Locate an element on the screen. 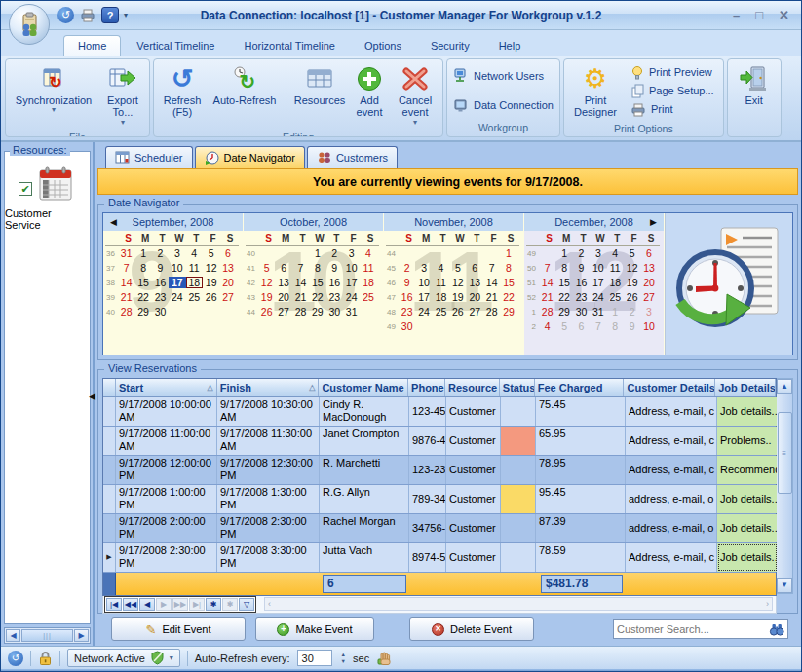 This screenshot has width=802, height=672. calendar-day: 30 is located at coordinates (407, 326).